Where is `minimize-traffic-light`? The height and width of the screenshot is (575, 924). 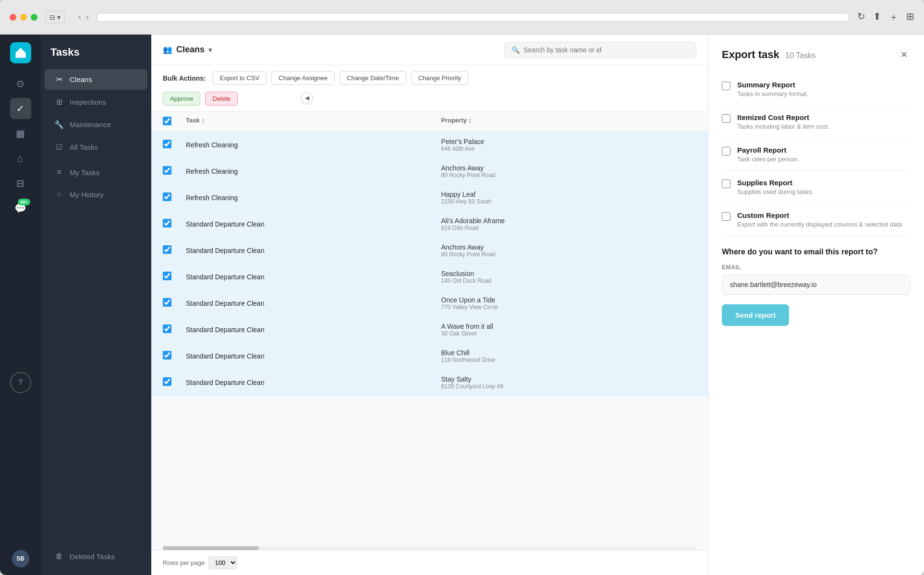
minimize-traffic-light is located at coordinates (24, 17).